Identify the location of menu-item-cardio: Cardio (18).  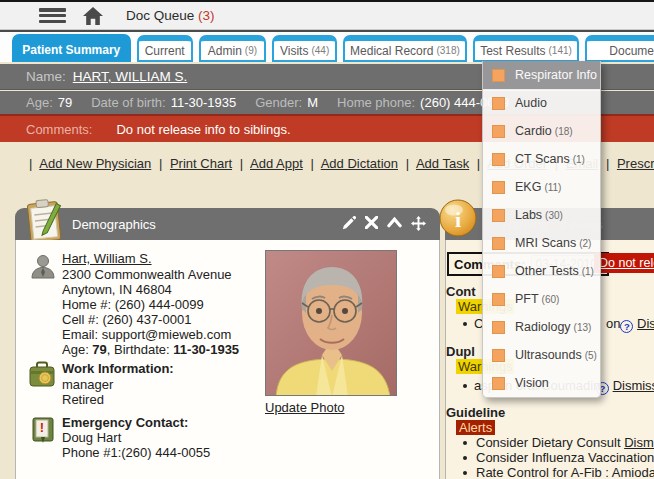
(542, 131).